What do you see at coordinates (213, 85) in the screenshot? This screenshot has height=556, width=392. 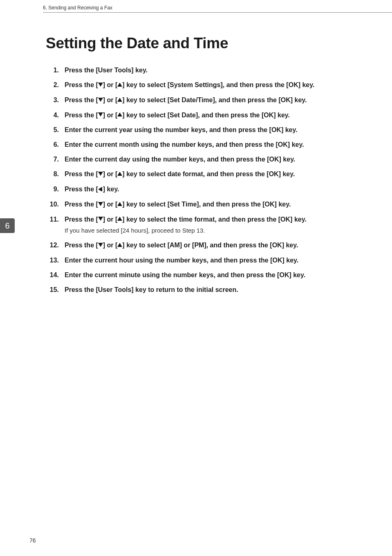 I see `step-content: Press the [] or [] key to select [System…` at bounding box center [213, 85].